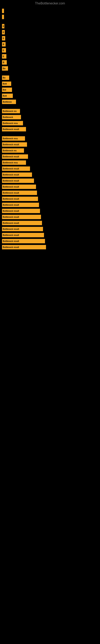 This screenshot has width=100, height=644. I want to click on bar-label: Bottlenec, so click(7, 102).